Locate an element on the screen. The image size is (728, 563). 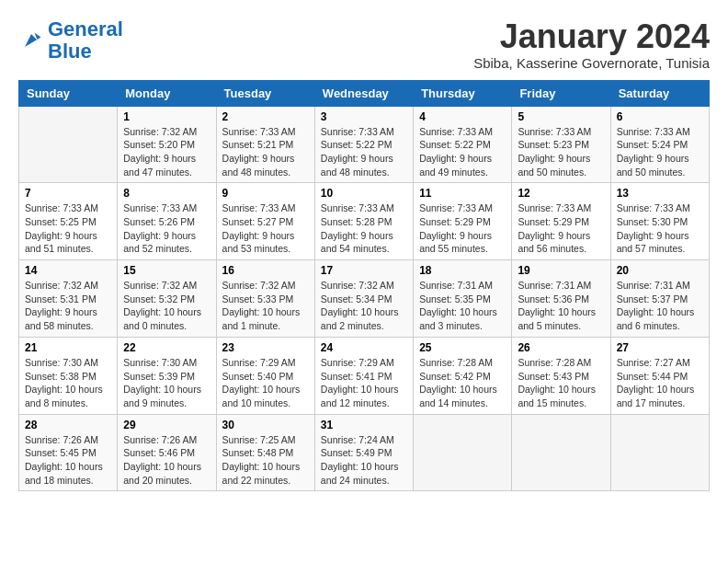
logo: GeneralBlue is located at coordinates (71, 40).